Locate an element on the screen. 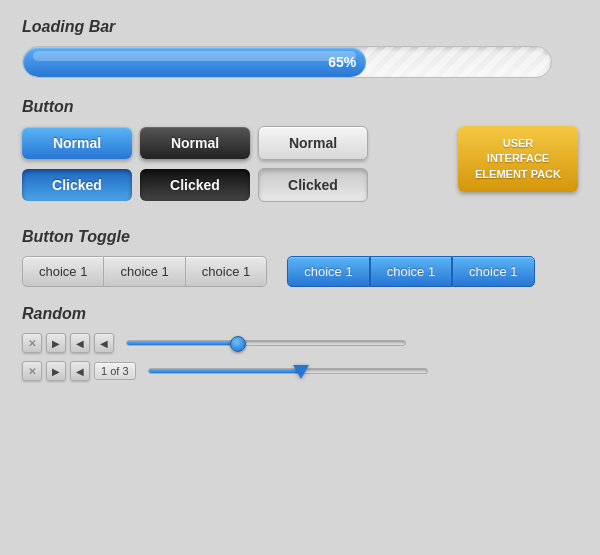 This screenshot has width=600, height=555. toggle-blue-btn-3: choice 1 is located at coordinates (493, 272).